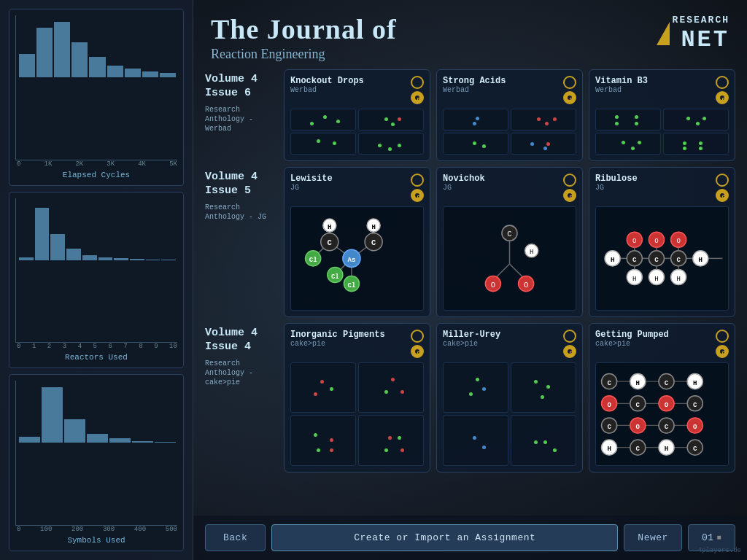  I want to click on article-title: Inorganic Pigments, so click(338, 335).